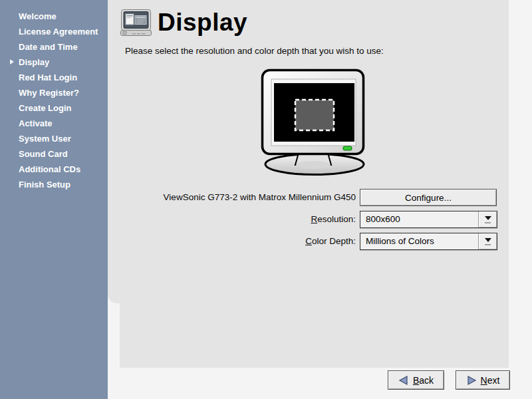  Describe the element at coordinates (471, 380) in the screenshot. I see `next-arrow-icon` at that location.